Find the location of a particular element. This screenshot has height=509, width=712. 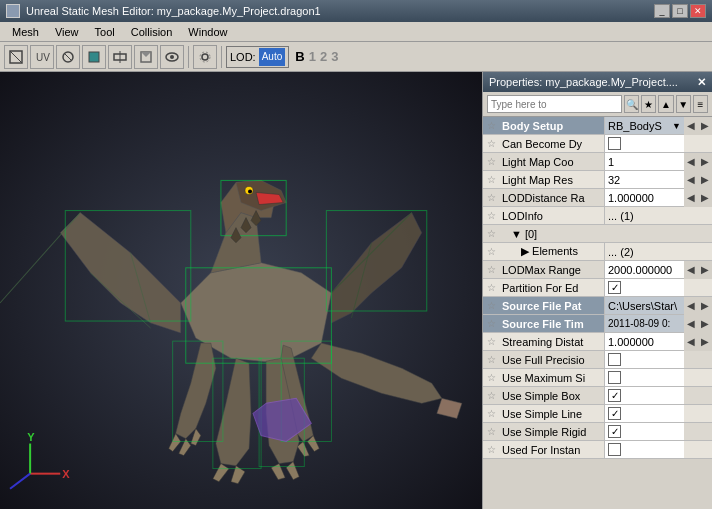

close-button: ✕ is located at coordinates (698, 11).